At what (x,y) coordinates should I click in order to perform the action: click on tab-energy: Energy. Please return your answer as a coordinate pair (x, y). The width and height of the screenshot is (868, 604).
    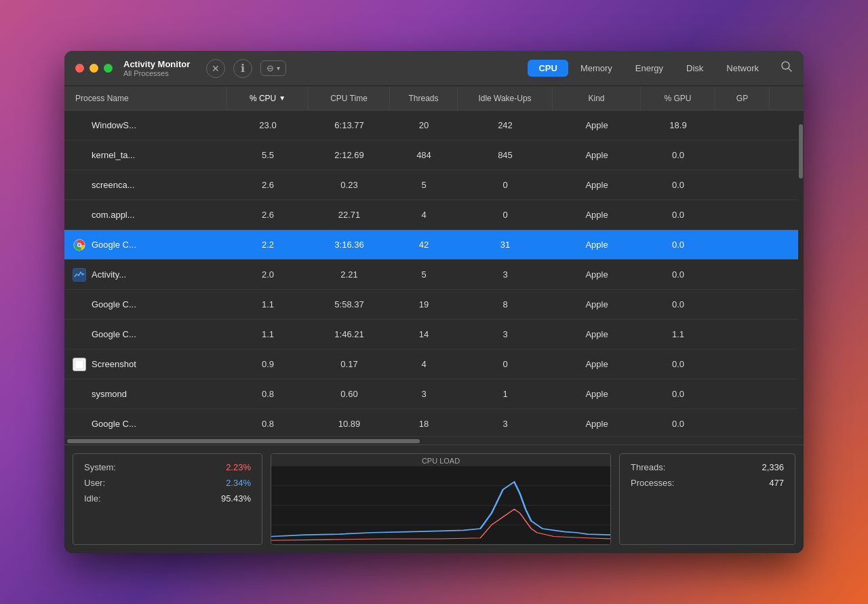
    Looking at the image, I should click on (650, 68).